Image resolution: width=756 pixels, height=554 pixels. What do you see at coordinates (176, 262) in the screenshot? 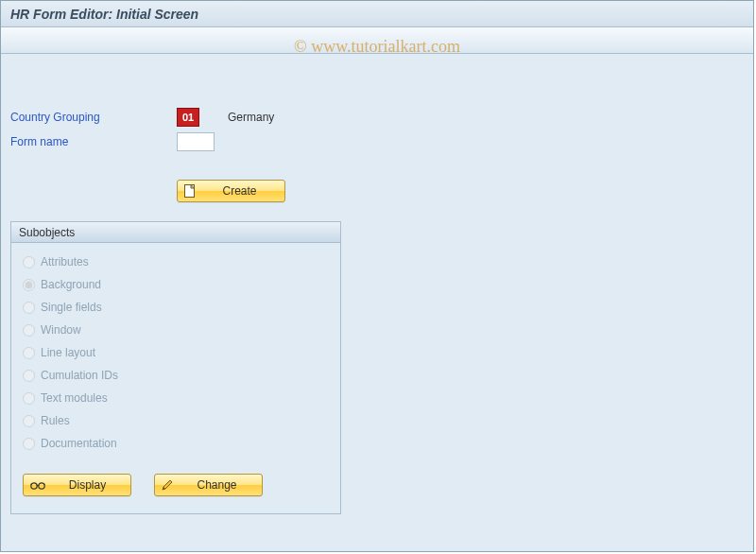
I see `radio-attributes: Attributes` at bounding box center [176, 262].